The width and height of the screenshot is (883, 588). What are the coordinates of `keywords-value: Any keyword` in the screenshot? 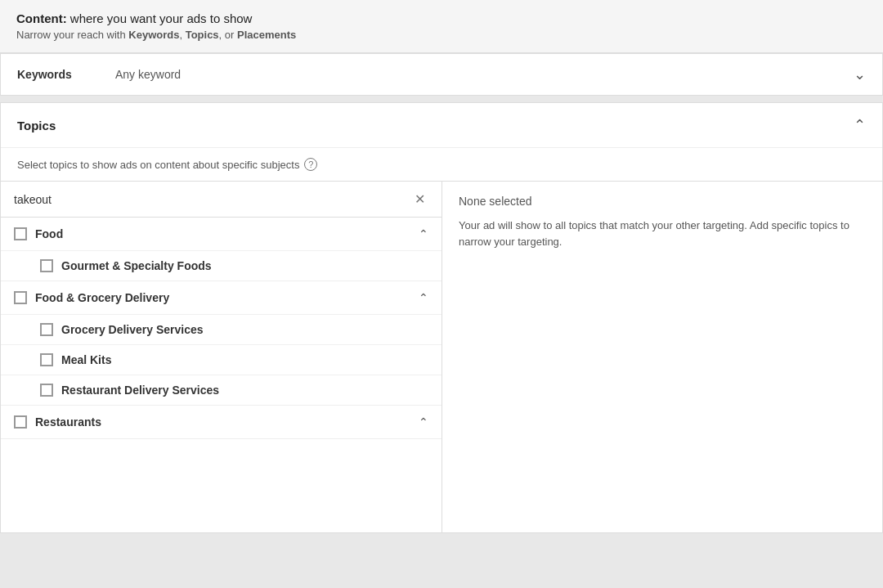 It's located at (484, 74).